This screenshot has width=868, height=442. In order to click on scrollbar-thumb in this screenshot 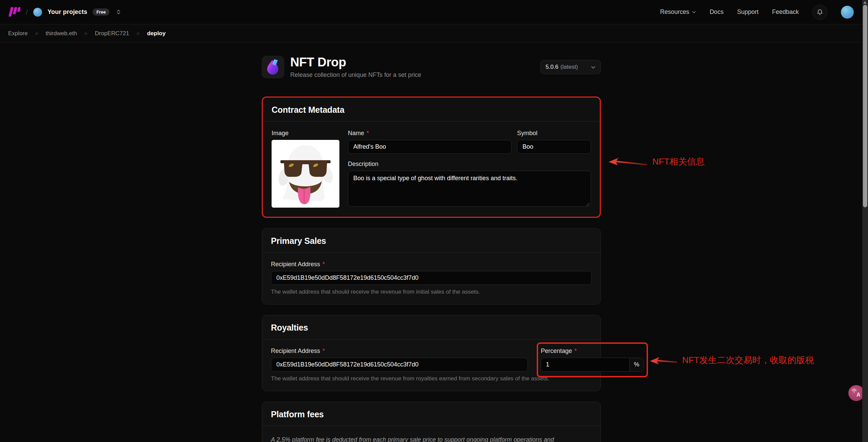, I will do `click(865, 106)`.